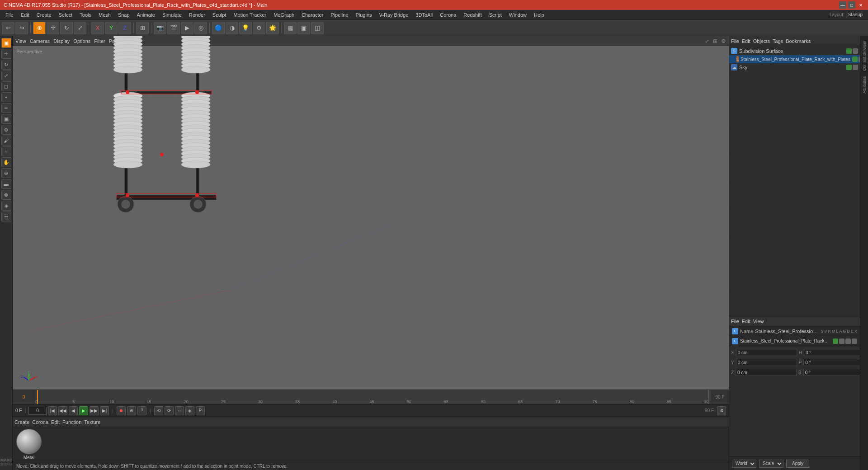 The height and width of the screenshot is (470, 868). What do you see at coordinates (159, 411) in the screenshot?
I see `loop-mode1: ⟲` at bounding box center [159, 411].